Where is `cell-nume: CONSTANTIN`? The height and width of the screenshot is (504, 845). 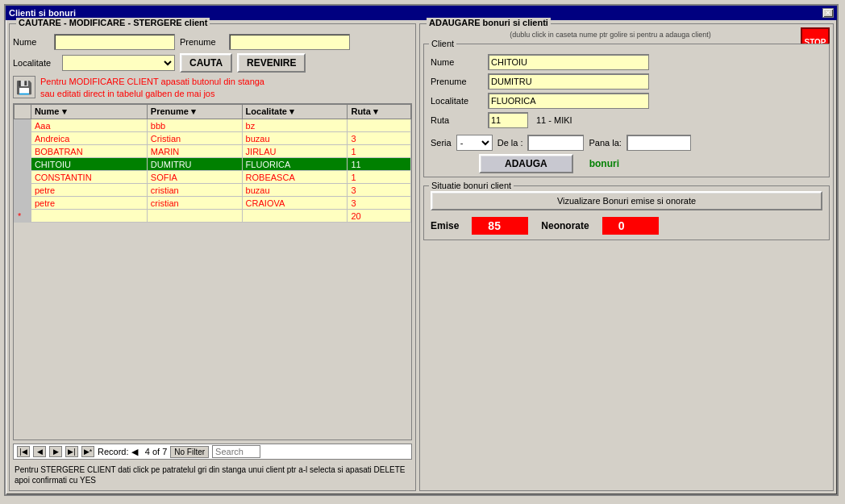
cell-nume: CONSTANTIN is located at coordinates (89, 177).